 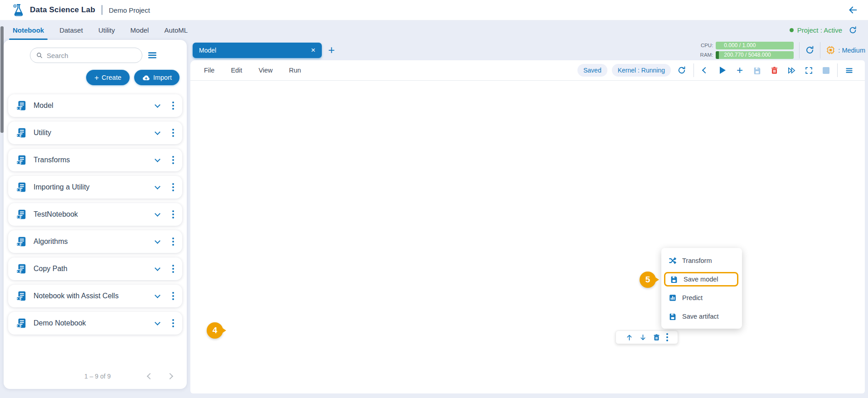 I want to click on context-menu-item-label: Predict, so click(x=693, y=298).